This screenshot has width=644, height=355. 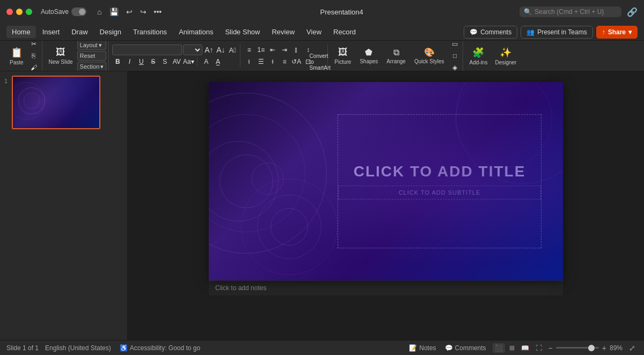 What do you see at coordinates (632, 12) in the screenshot?
I see `share-link-icon: 🔗` at bounding box center [632, 12].